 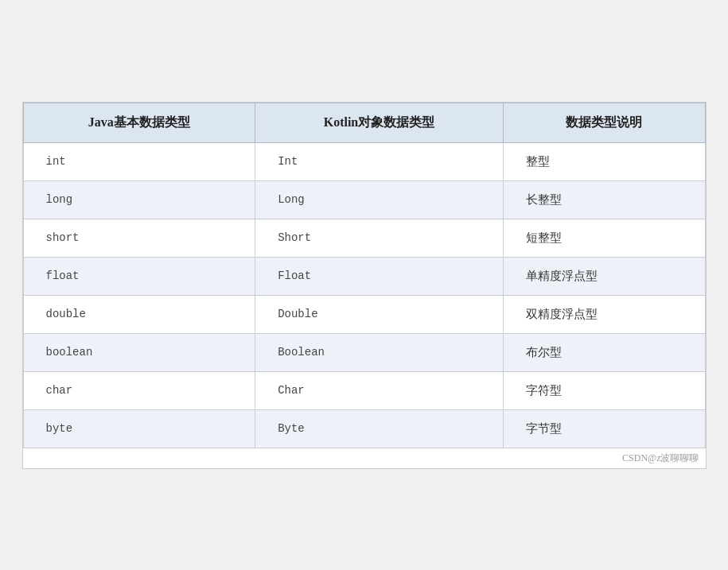 I want to click on cell-java: double, so click(x=139, y=314).